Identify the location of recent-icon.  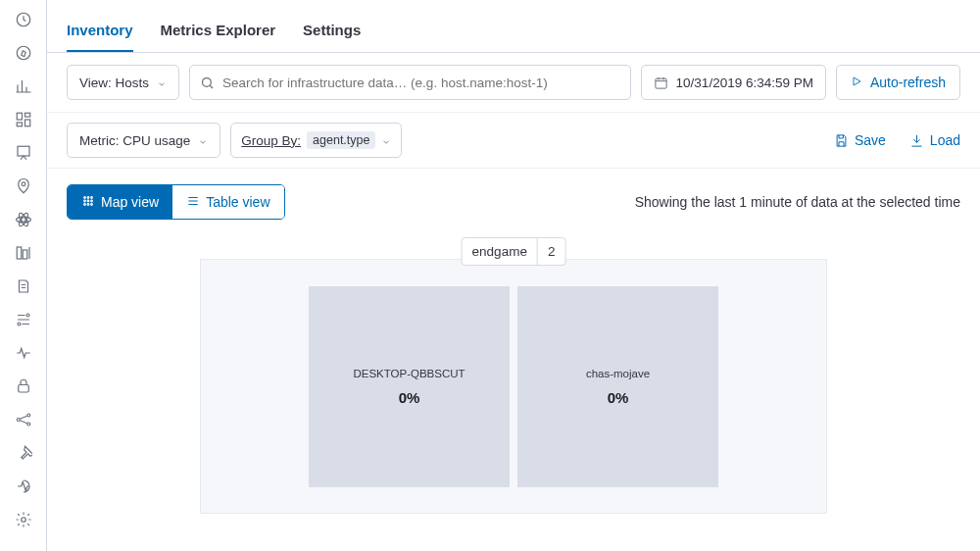
(24, 20).